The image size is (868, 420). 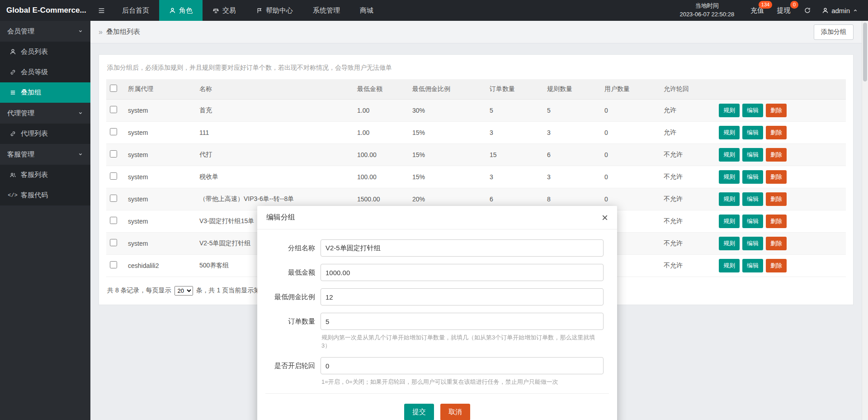 What do you see at coordinates (437, 297) in the screenshot?
I see `form-row-min-commission: 最低佣金比例` at bounding box center [437, 297].